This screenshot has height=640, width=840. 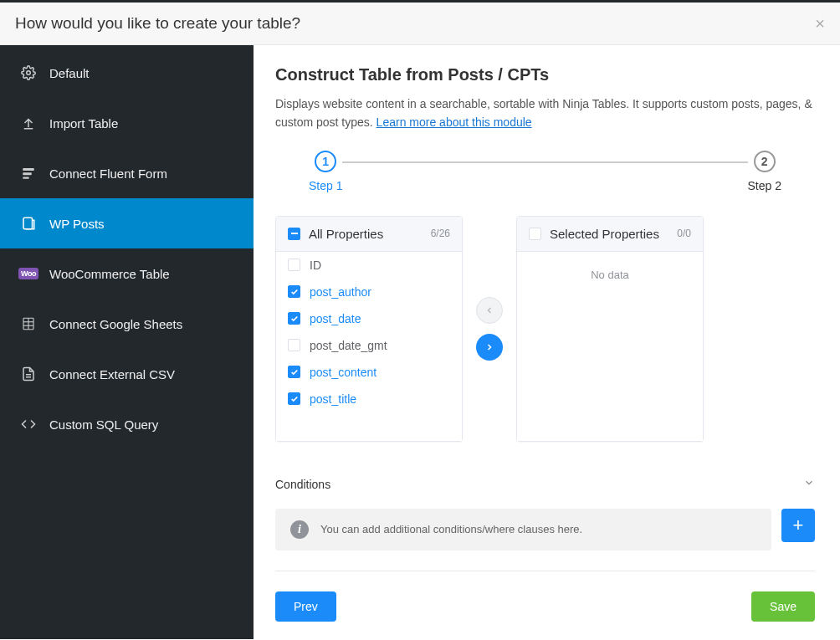 I want to click on property-item: post_title, so click(x=369, y=399).